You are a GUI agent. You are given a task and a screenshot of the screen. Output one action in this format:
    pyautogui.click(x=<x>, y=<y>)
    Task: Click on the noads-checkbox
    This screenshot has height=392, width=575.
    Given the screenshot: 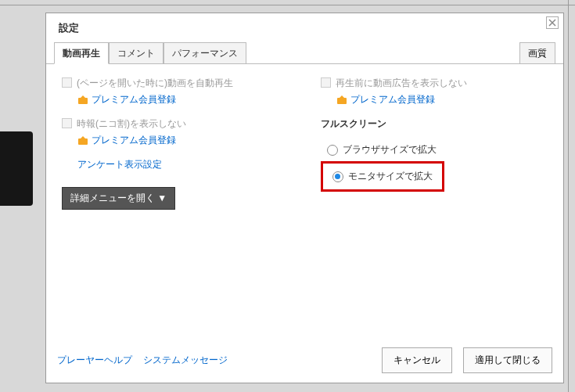 What is the action you would take?
    pyautogui.click(x=325, y=83)
    